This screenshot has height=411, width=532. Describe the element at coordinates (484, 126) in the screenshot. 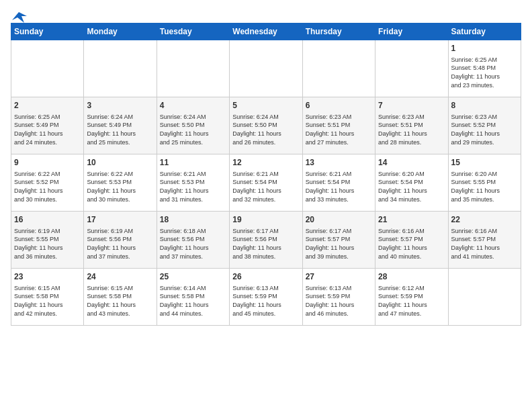

I see `calendar-cell: 8Sunrise: 6:23 AM Sunset: 5:52 PM Daylig…` at that location.